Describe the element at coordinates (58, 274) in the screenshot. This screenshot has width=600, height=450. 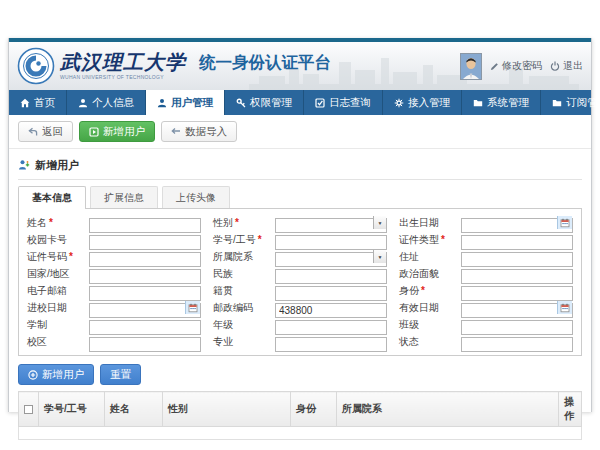
I see `field-label: 国家/地区` at that location.